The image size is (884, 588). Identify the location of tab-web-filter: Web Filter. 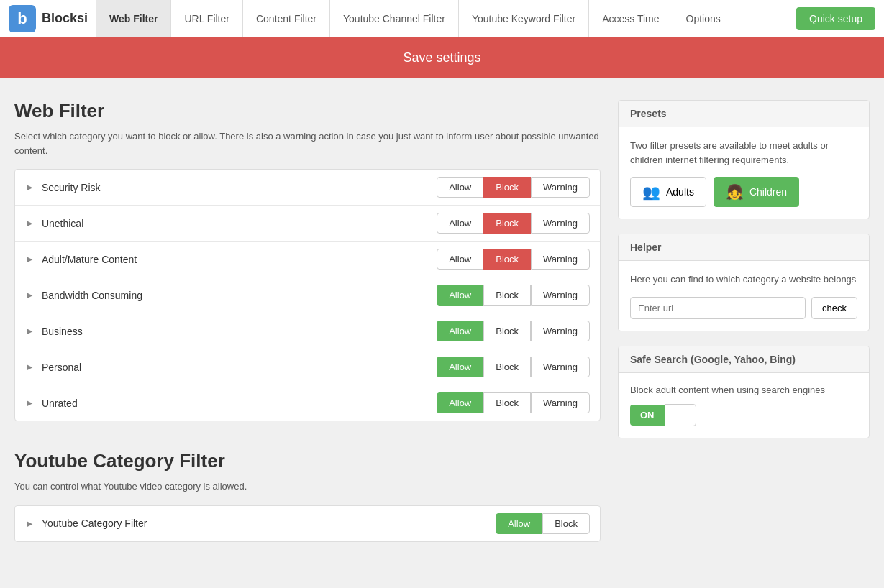
(134, 19).